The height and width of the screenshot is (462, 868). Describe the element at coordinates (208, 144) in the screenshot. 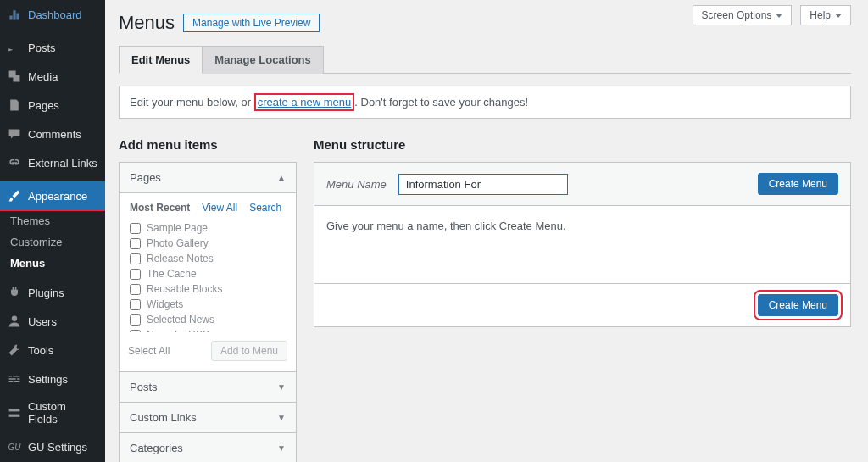

I see `add-items-heading: Add menu items` at that location.